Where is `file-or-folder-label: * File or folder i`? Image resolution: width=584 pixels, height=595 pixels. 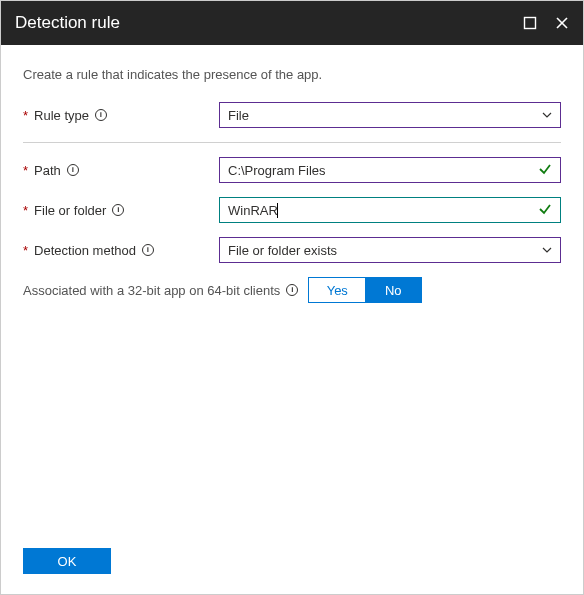 file-or-folder-label: * File or folder i is located at coordinates (121, 210).